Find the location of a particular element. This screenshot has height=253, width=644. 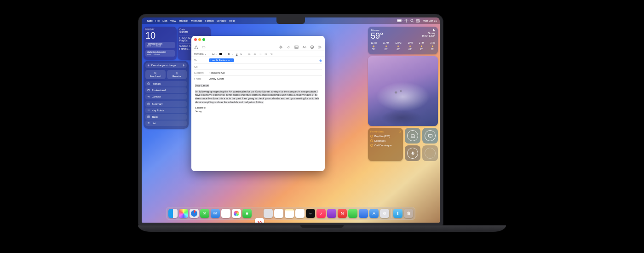

dock-app-settings: ⚙︎ is located at coordinates (385, 213).